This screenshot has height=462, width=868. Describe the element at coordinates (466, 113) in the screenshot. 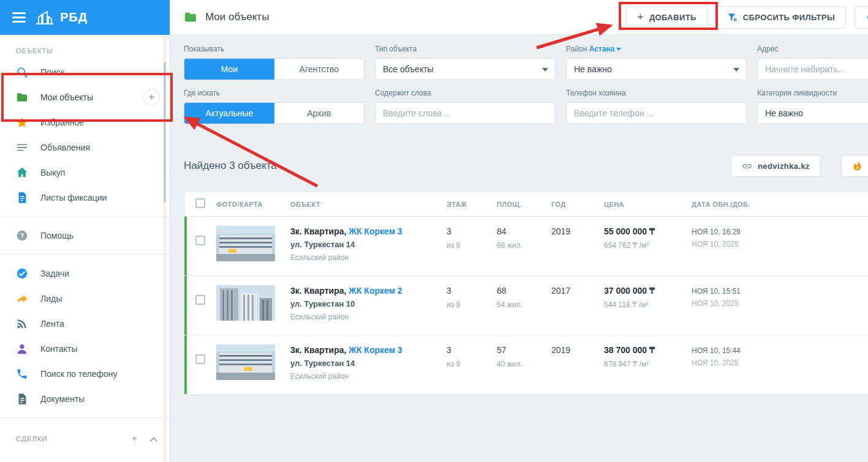

I see `keywords-input` at that location.